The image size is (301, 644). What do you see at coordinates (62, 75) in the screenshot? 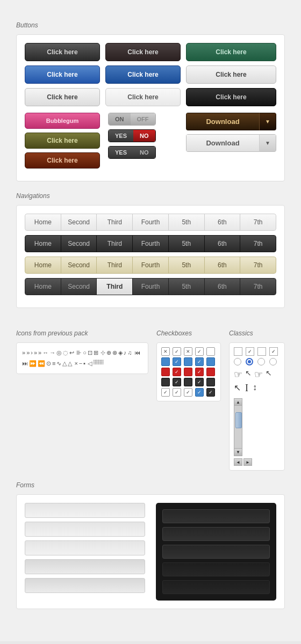
I see `btn-blue-1: Click here` at bounding box center [62, 75].